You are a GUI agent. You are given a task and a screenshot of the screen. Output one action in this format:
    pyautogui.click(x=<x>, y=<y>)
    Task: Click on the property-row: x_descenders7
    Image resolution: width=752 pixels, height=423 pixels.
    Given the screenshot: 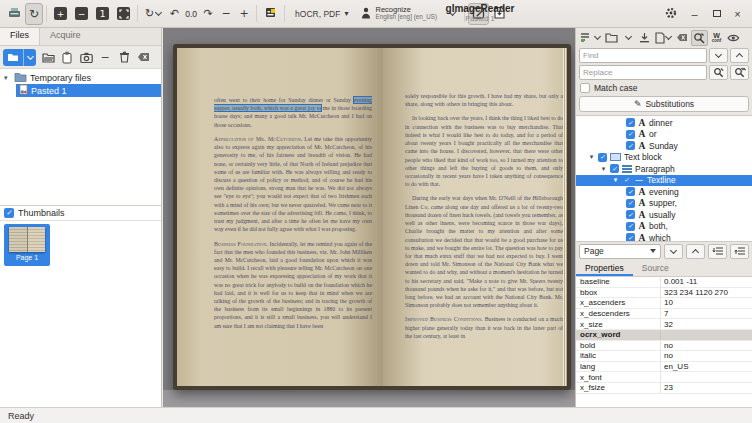 What is the action you would take?
    pyautogui.click(x=664, y=314)
    